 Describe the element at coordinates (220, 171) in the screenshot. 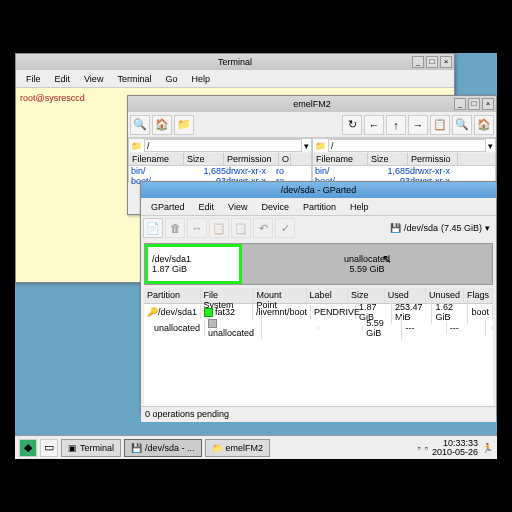

I see `file-row: bin/ 1,685 drwxr-xr-x ro` at that location.